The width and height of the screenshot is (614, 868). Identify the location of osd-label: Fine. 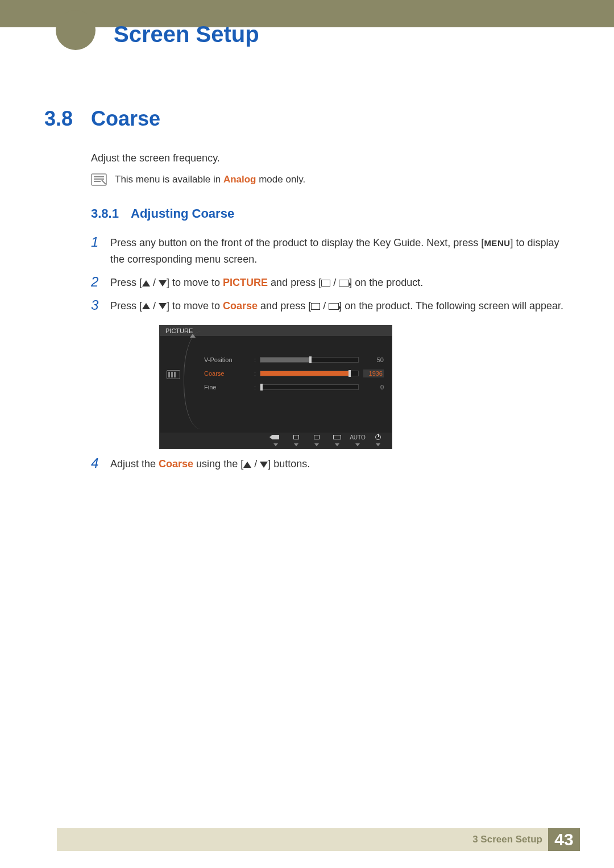
(229, 387).